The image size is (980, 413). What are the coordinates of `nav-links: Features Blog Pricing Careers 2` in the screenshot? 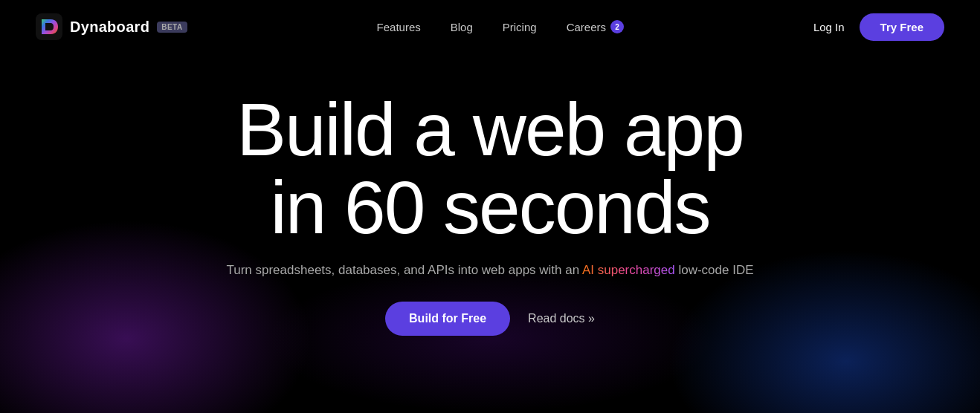 It's located at (500, 27).